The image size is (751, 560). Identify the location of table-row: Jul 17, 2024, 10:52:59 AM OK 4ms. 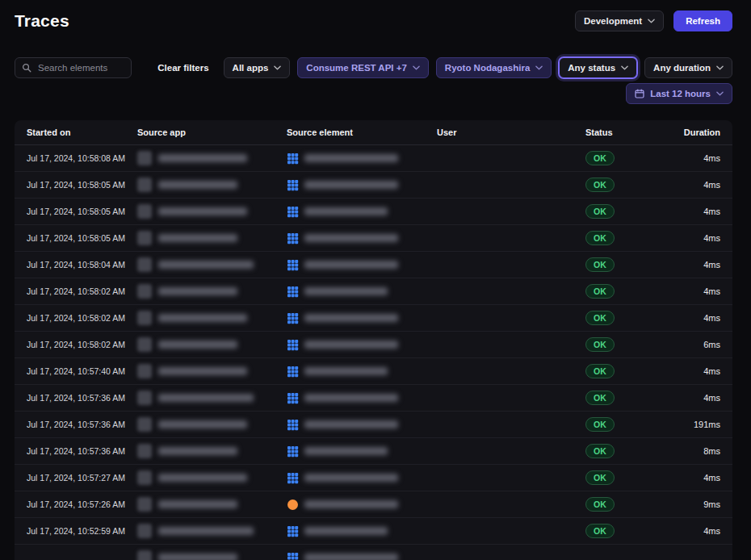
(373, 531).